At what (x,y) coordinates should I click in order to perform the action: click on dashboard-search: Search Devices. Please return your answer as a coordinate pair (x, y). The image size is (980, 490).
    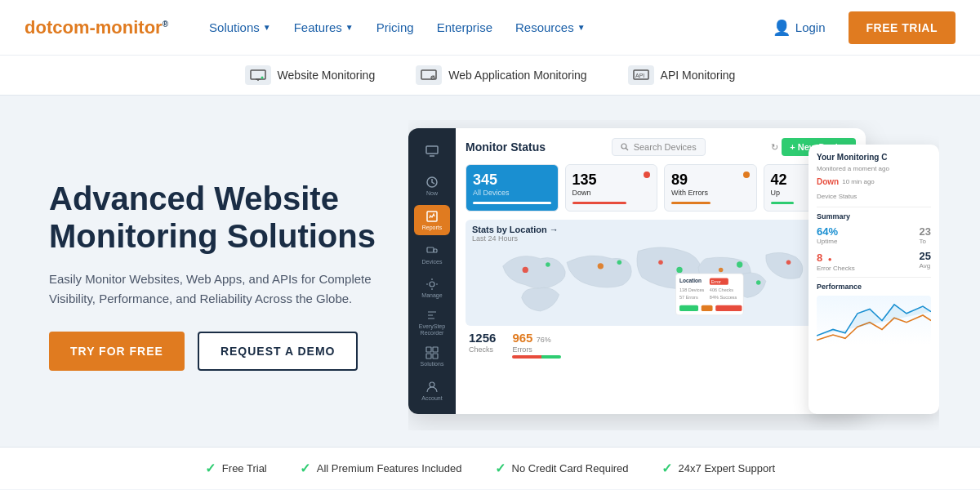
    Looking at the image, I should click on (658, 147).